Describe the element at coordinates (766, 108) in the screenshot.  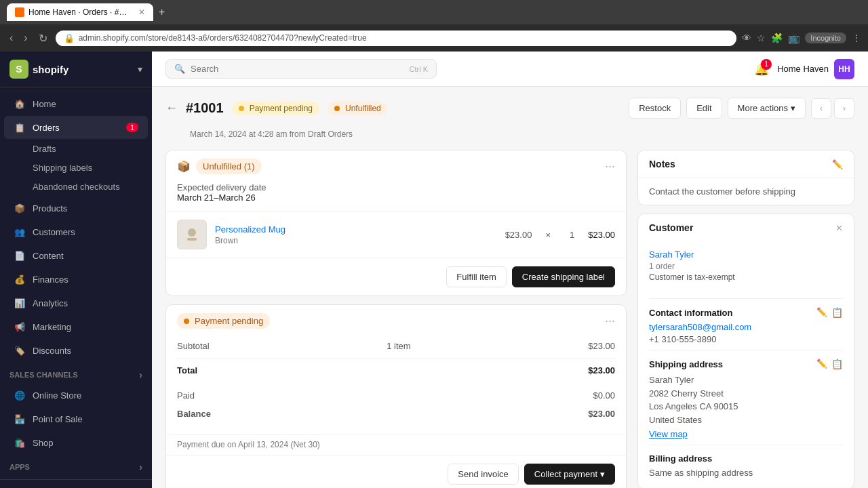
I see `more-actions-button: More actions ▾` at that location.